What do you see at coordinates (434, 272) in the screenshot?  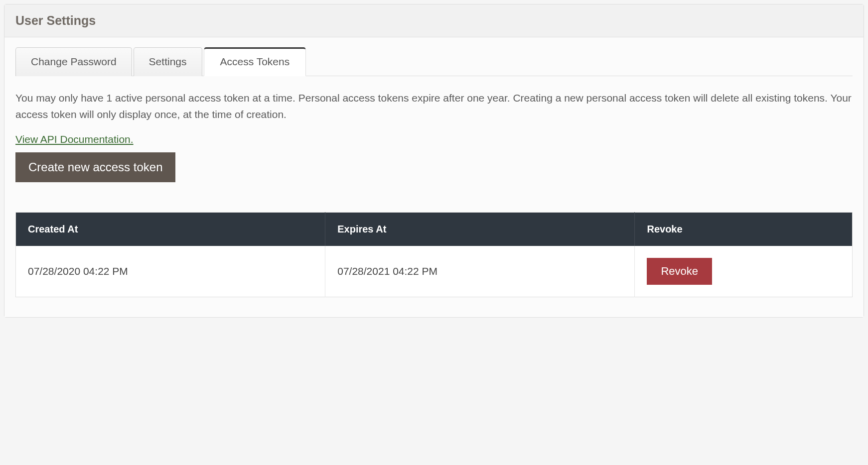 I see `table-row: 07/28/2020 04:22 PM 07/28/2021 04:22 PM …` at bounding box center [434, 272].